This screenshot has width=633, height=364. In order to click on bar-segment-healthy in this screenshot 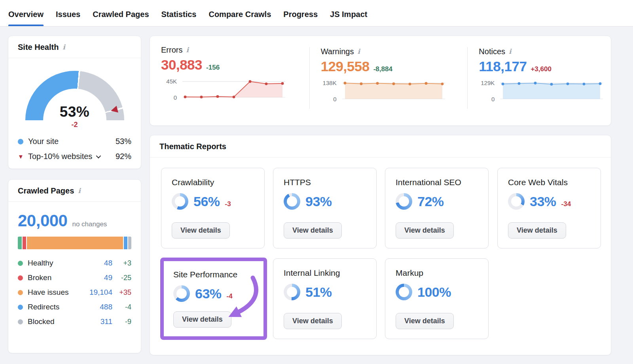, I will do `click(20, 243)`.